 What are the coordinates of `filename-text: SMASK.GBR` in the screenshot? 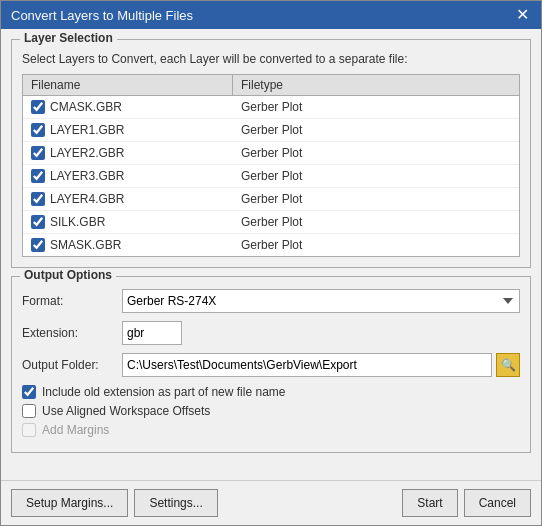 It's located at (86, 245).